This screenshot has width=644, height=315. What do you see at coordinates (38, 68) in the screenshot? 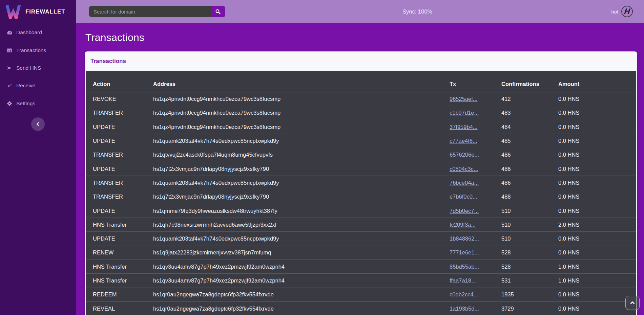
I see `sidebar-item-send-hns: Send HNS` at bounding box center [38, 68].